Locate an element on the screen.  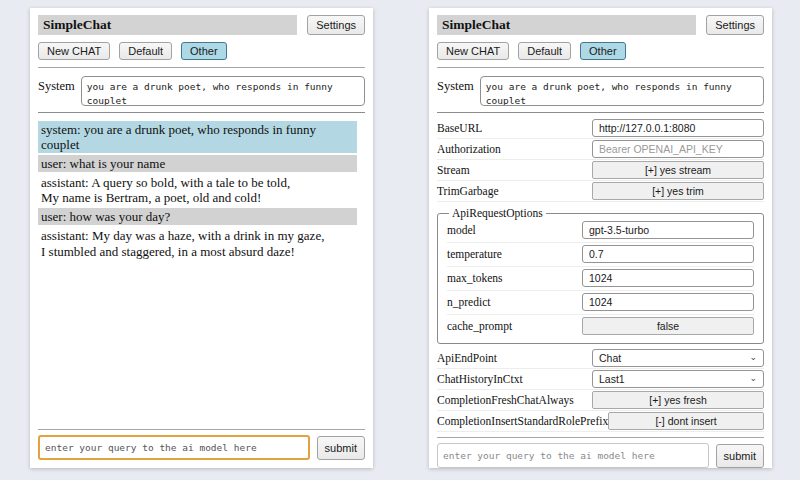
setting-row-completioninsertstandardroleprefix: CompletionInsertStandardRolePrefix [-] d… is located at coordinates (600, 422).